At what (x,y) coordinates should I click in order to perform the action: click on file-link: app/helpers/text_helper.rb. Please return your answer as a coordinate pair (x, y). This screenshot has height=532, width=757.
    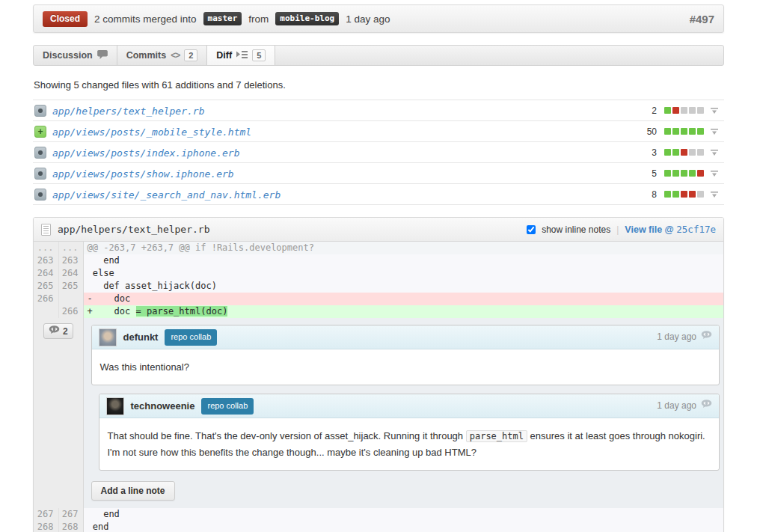
    Looking at the image, I should click on (129, 111).